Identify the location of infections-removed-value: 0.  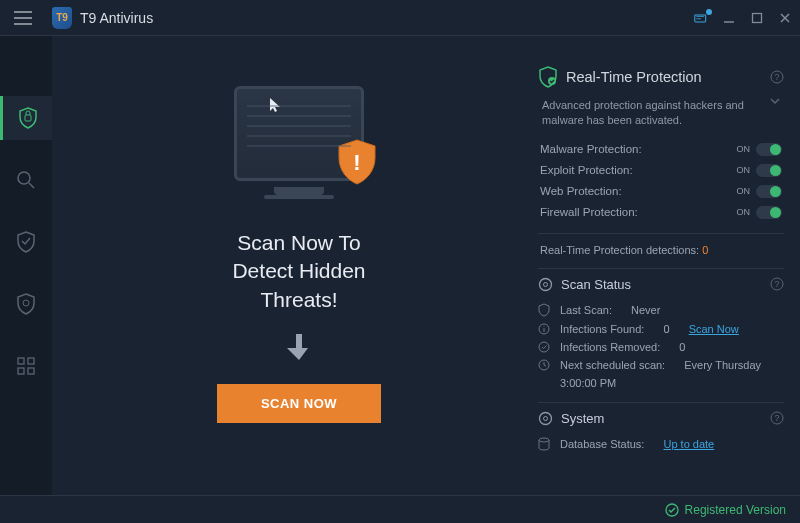
(682, 347).